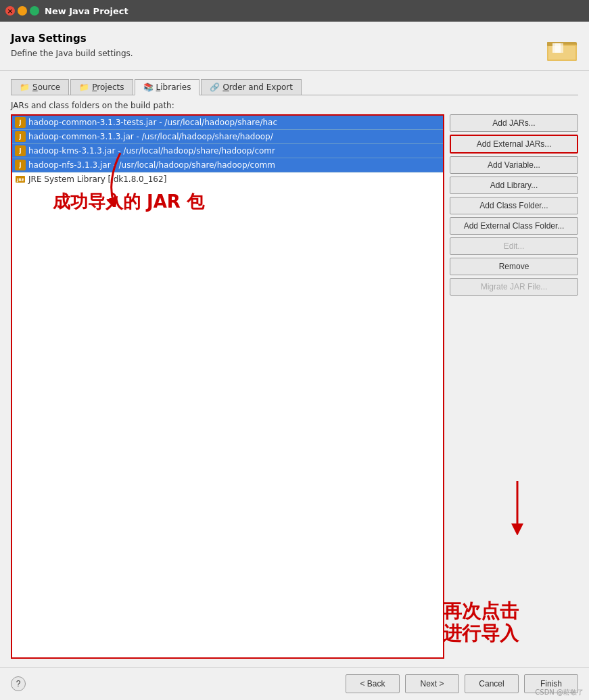  What do you see at coordinates (18, 684) in the screenshot?
I see `help-button: ?` at bounding box center [18, 684].